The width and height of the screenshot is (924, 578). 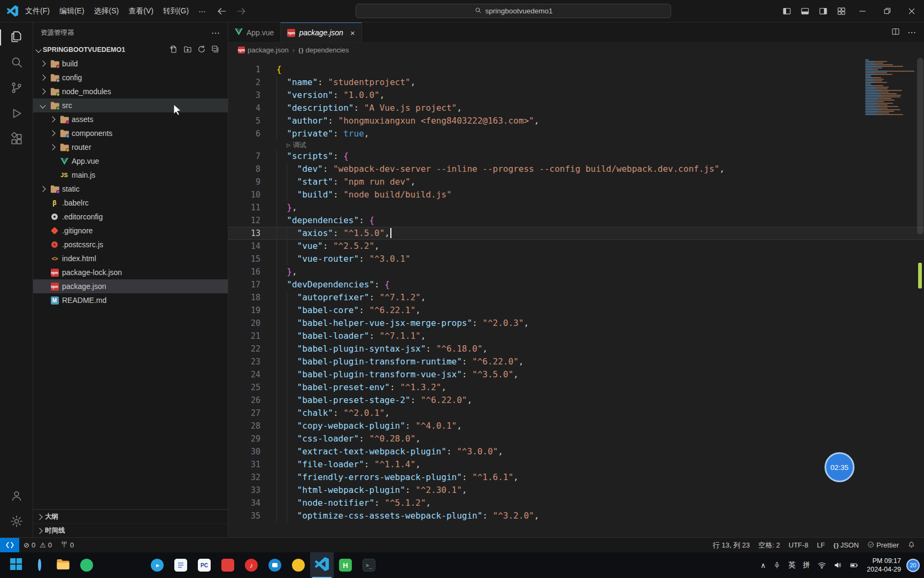 What do you see at coordinates (252, 375) in the screenshot?
I see `line-number: 24` at bounding box center [252, 375].